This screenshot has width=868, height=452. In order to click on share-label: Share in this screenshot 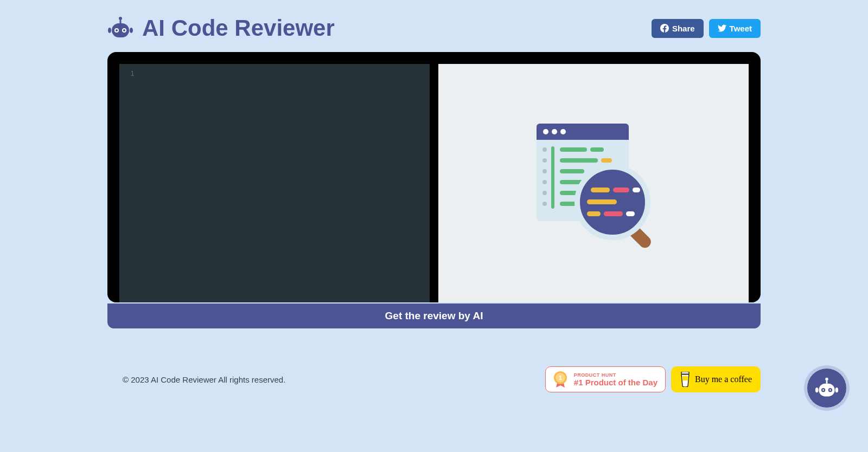, I will do `click(684, 28)`.